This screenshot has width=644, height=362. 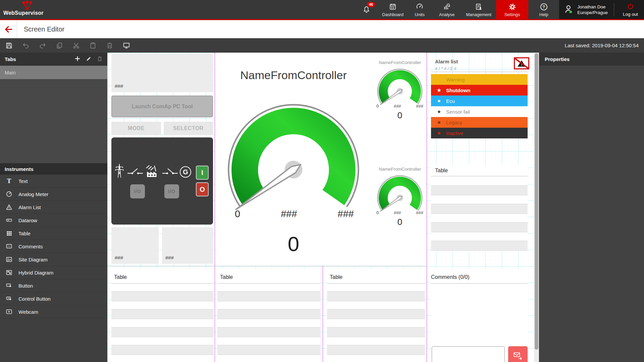 I want to click on instrument-label: Table, so click(x=24, y=233).